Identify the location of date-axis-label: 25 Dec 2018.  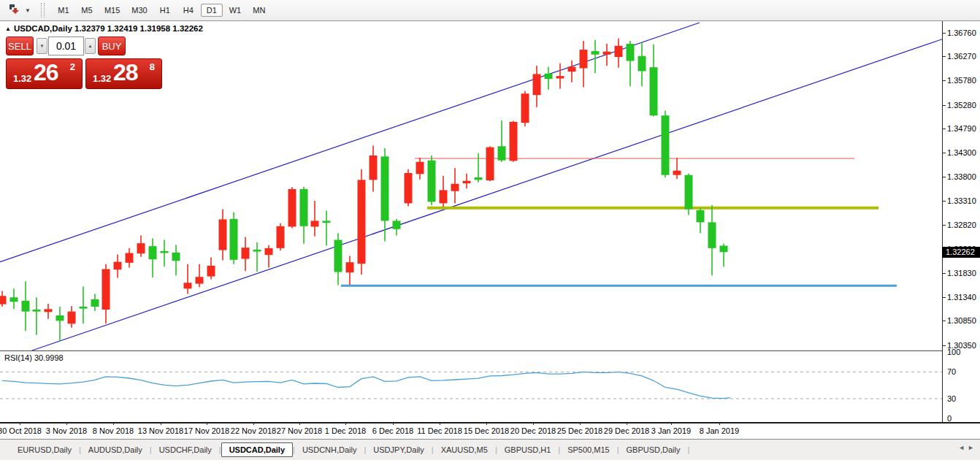
(580, 431).